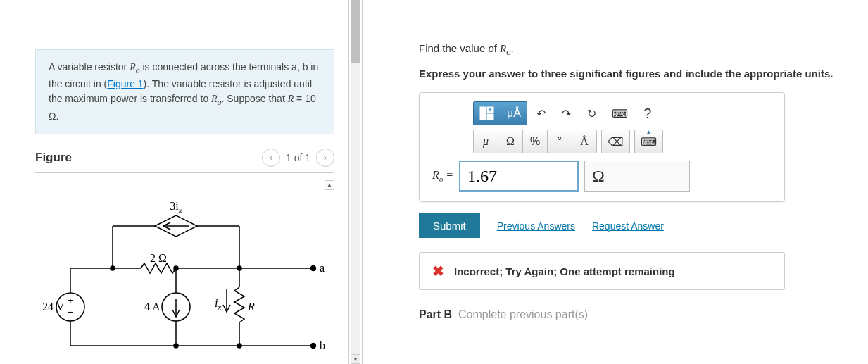  I want to click on figure-collapse-button: ▲, so click(329, 185).